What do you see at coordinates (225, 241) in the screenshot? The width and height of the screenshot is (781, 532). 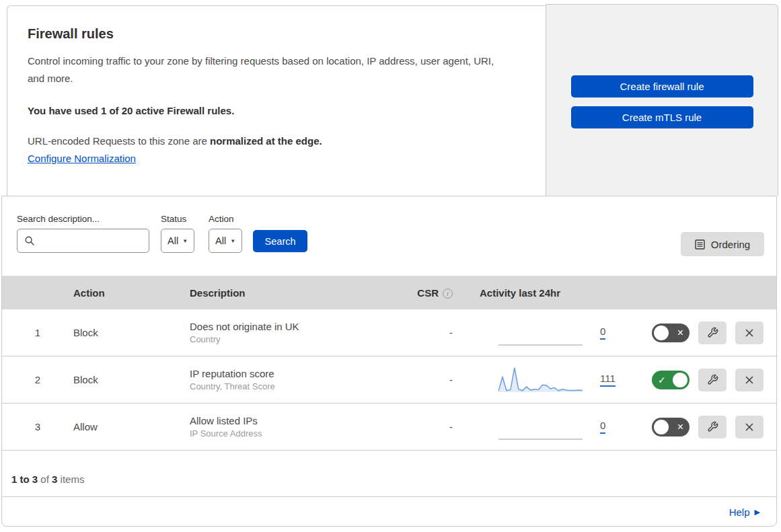 I see `action-dropdown: All ▼` at bounding box center [225, 241].